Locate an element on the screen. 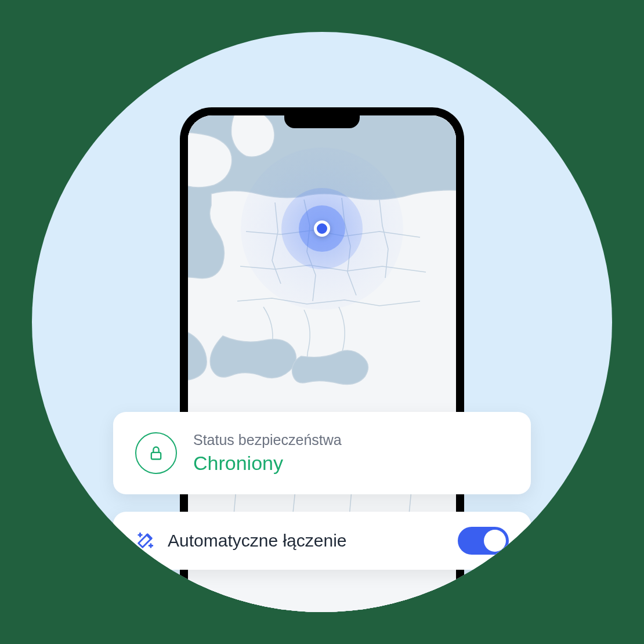 The height and width of the screenshot is (644, 644). security-status-label: Status bezpieczeństwa is located at coordinates (267, 440).